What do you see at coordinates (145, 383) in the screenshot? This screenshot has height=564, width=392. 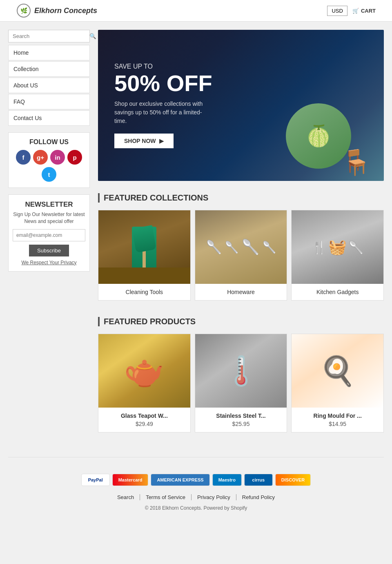 I see `product-card-teapot: Glass Teapot W... $29.49` at bounding box center [145, 383].